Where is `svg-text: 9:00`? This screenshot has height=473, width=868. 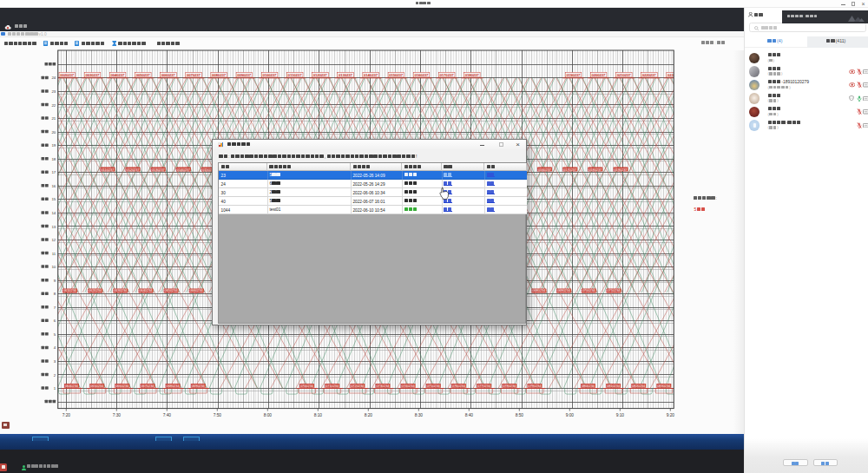 svg-text: 9:00 is located at coordinates (570, 415).